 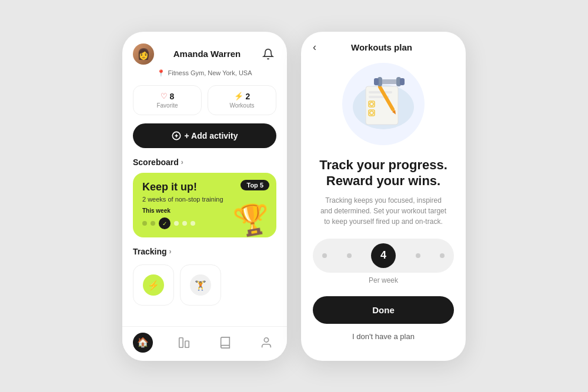 I want to click on workouts-stat: ⚡ 2 Workouts, so click(x=242, y=100).